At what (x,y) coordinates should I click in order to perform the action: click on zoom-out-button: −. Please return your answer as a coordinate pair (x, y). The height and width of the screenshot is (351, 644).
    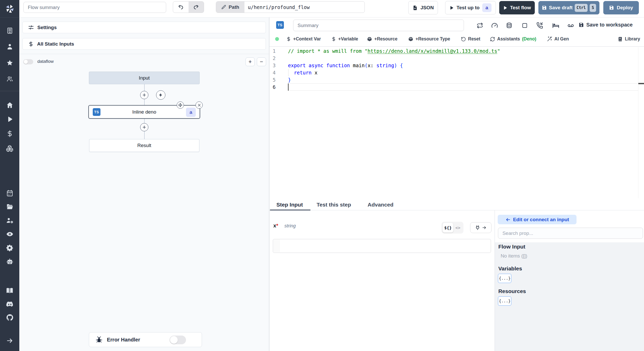
    Looking at the image, I should click on (261, 62).